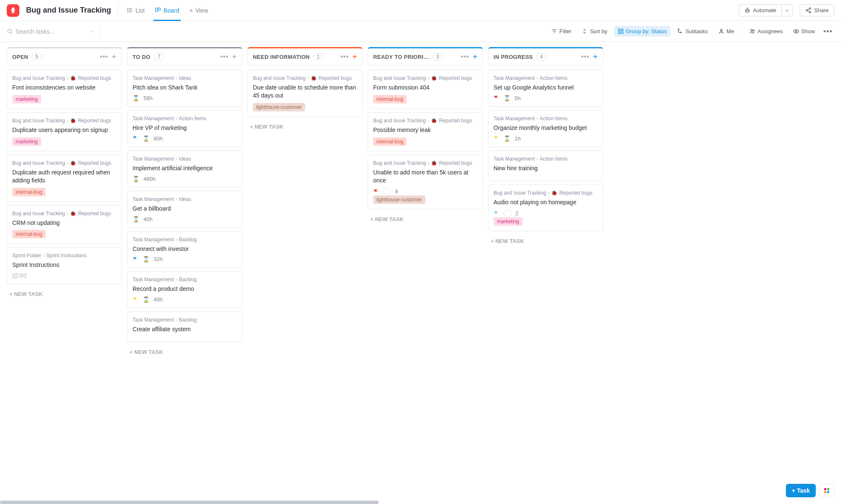  I want to click on tab-board: Board, so click(167, 11).